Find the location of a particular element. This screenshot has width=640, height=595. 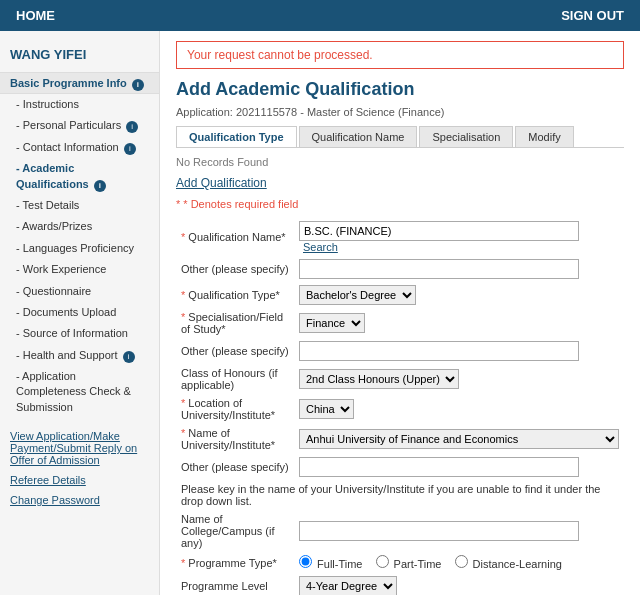

row-college-name: Name of College/Campus (if any) is located at coordinates (400, 531).